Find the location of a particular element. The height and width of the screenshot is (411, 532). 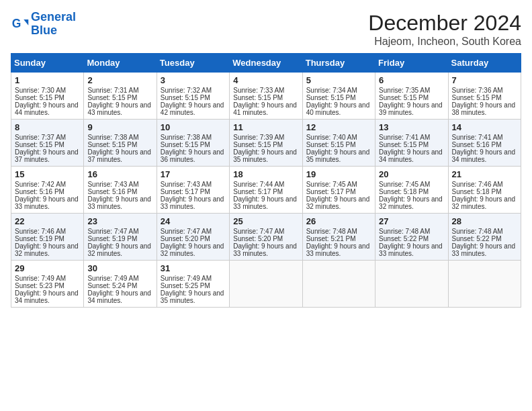

daylight-text: Daylight: 9 hours and 41 minutes. is located at coordinates (266, 109).